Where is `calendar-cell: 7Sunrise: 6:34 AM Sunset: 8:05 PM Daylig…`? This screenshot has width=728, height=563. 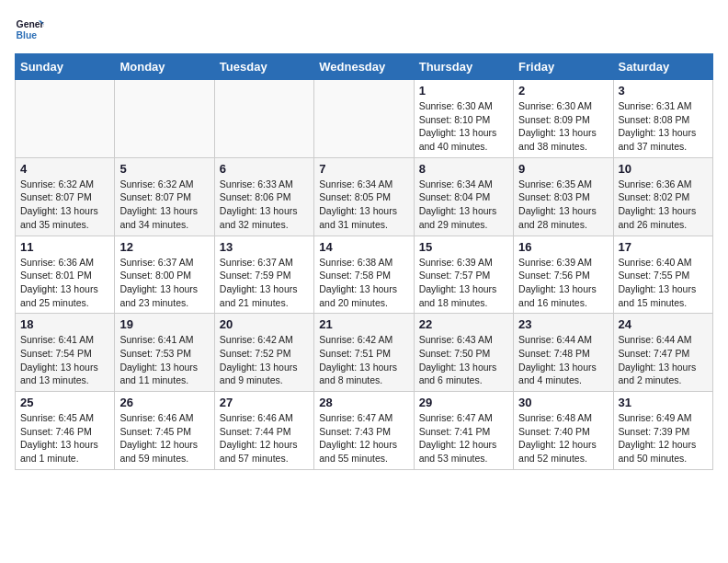
calendar-cell: 7Sunrise: 6:34 AM Sunset: 8:05 PM Daylig… is located at coordinates (364, 197).